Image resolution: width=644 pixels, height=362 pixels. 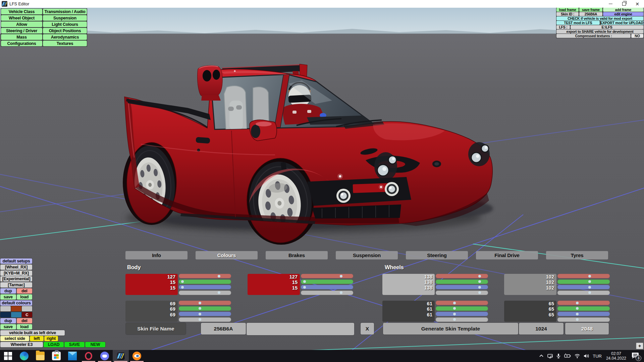 I want to click on restore-button, so click(x=624, y=4).